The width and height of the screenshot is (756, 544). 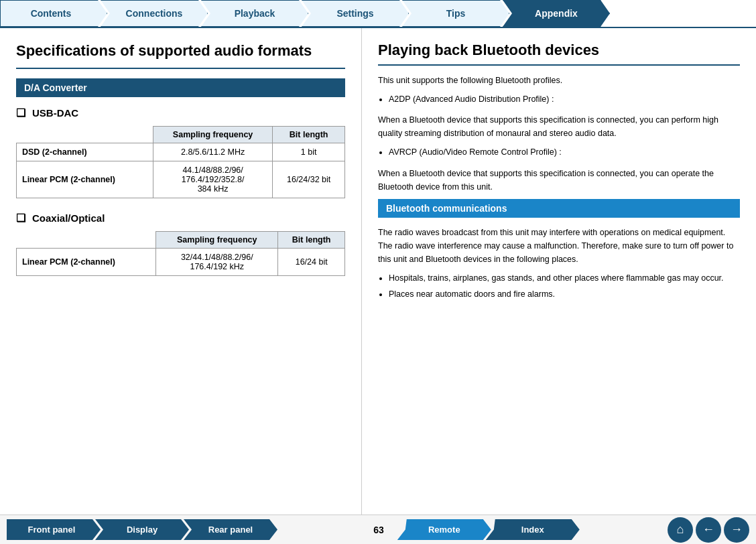 I want to click on list-item: A2DP (Advanced Audio Distribution Profil…, so click(x=564, y=99).